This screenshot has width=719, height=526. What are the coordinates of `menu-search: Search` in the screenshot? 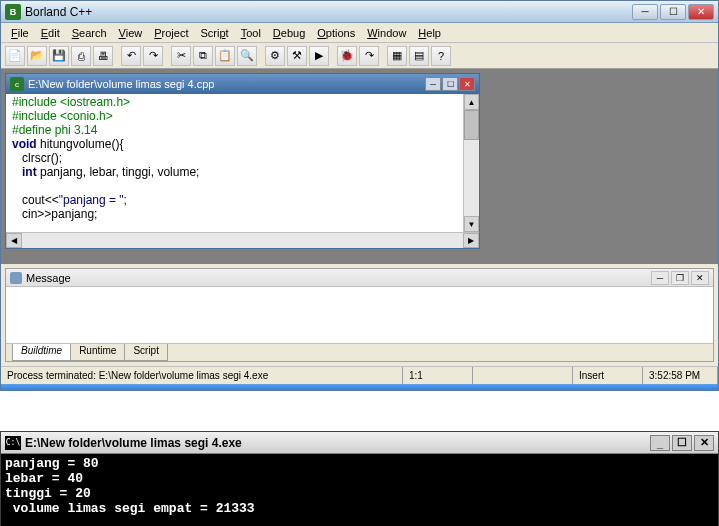 It's located at (90, 33).